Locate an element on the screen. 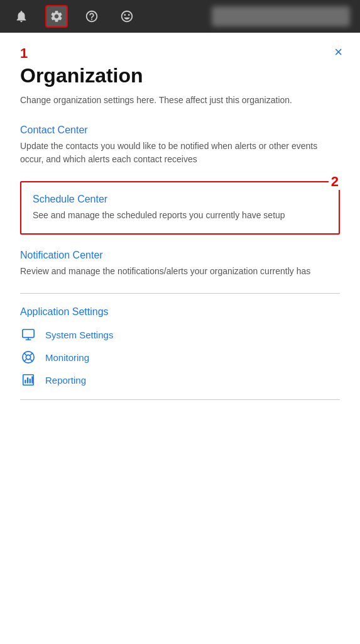 This screenshot has width=360, height=644. app-settings-title: Application Settings is located at coordinates (180, 312).